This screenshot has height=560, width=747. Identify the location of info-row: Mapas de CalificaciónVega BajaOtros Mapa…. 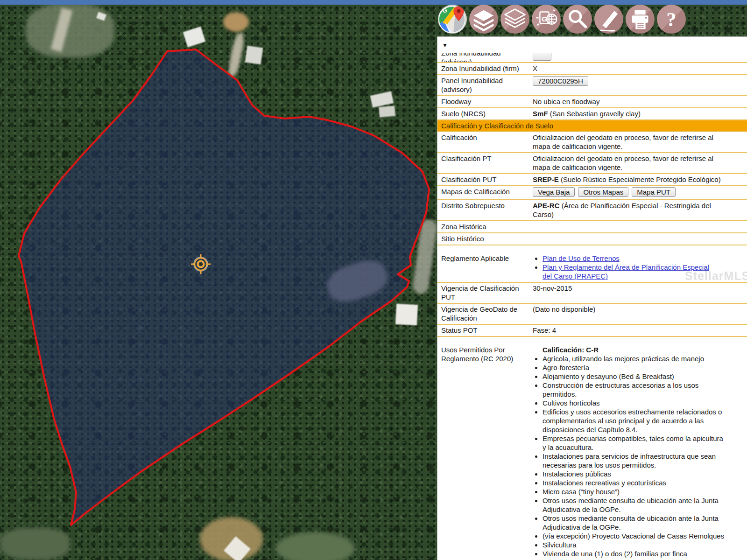
(592, 193).